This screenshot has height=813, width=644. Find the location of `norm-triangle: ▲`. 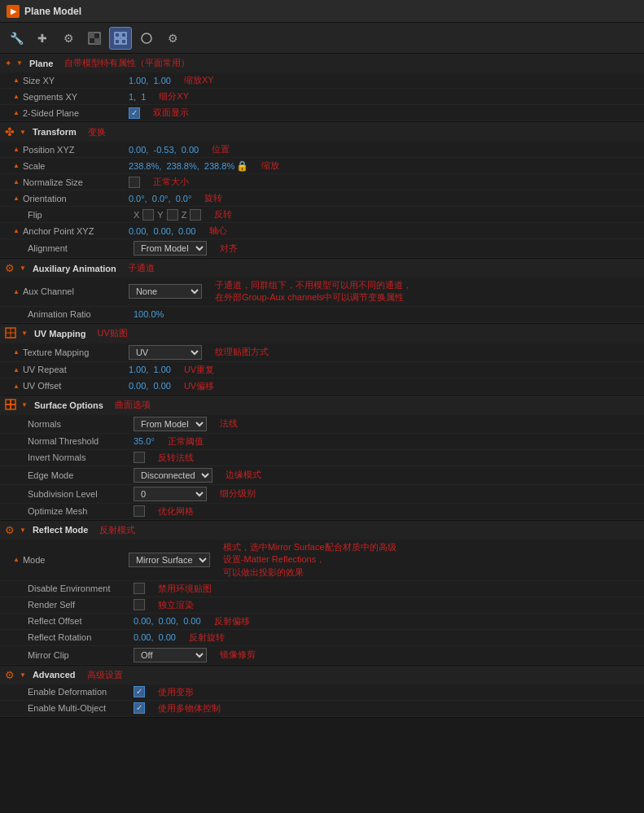

norm-triangle: ▲ is located at coordinates (16, 182).